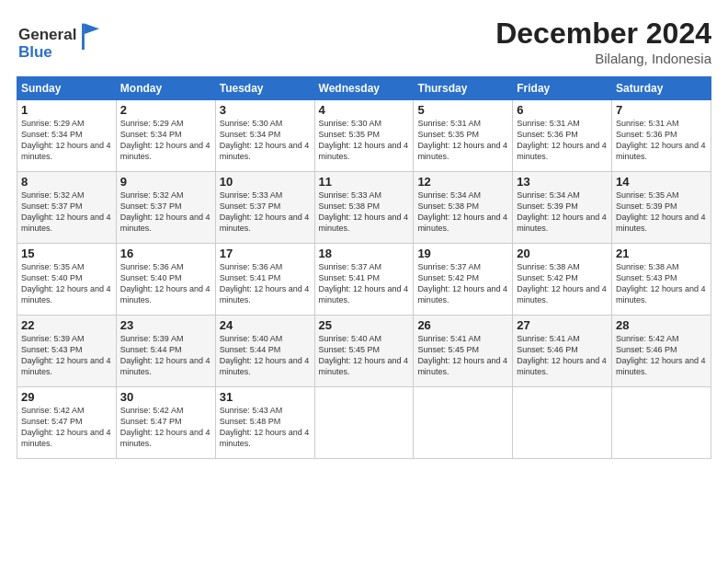 This screenshot has width=728, height=563. I want to click on day-info: Sunrise: 5:40 AMSunset: 5:44 PMDaylight:…, so click(265, 355).